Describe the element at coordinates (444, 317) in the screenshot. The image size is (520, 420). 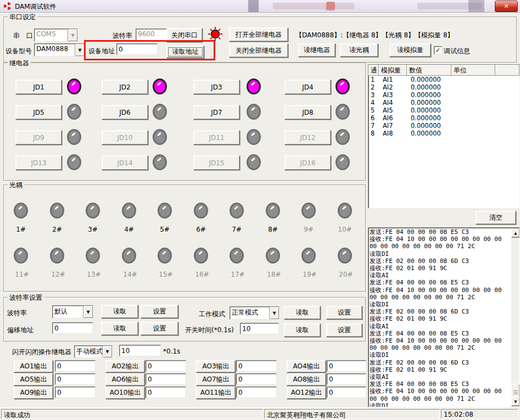
I see `comm-log: 发送:FE 04 00 00 00 08 E5 C3 接收:FE 04 10 0…` at that location.